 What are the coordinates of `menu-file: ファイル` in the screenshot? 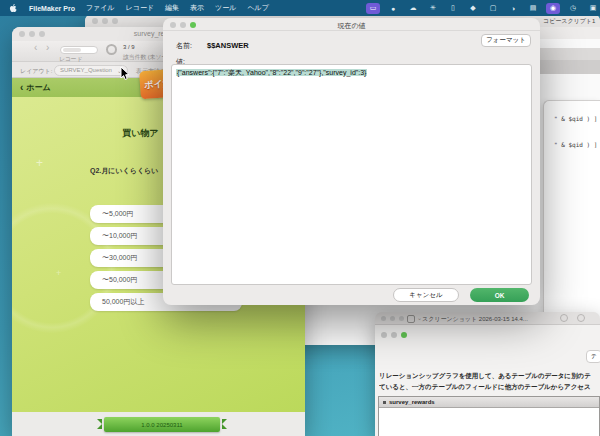 It's located at (100, 8).